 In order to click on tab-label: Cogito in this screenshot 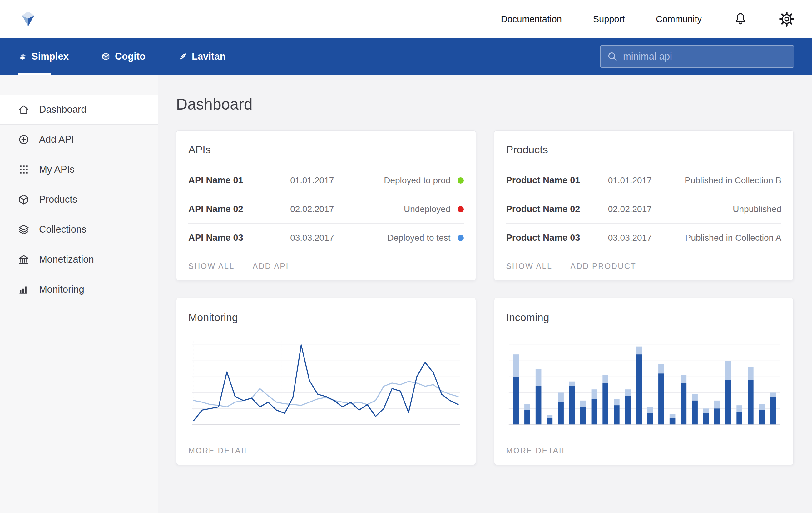, I will do `click(130, 57)`.